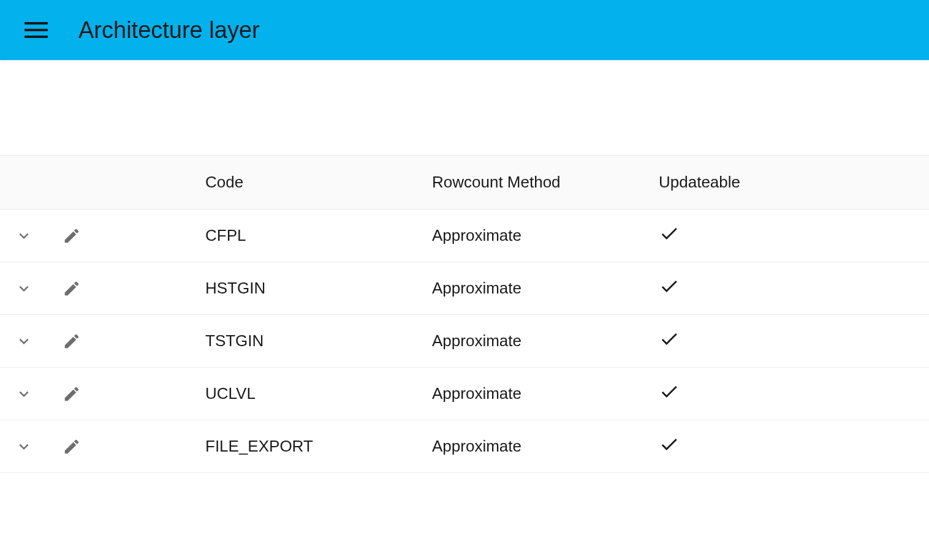 The width and height of the screenshot is (929, 560). I want to click on table-row: UCLVLApproximate, so click(464, 394).